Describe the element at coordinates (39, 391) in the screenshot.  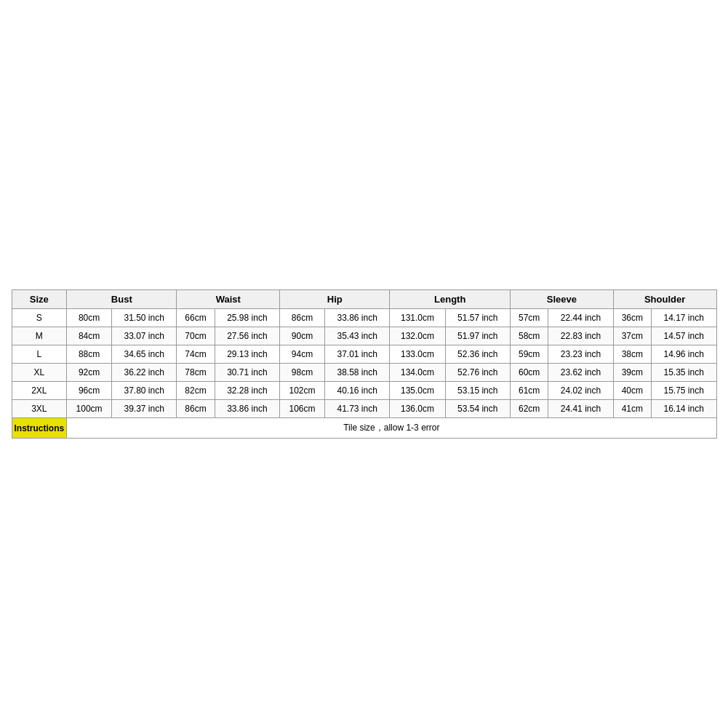
I see `size-cell: 2XL` at that location.